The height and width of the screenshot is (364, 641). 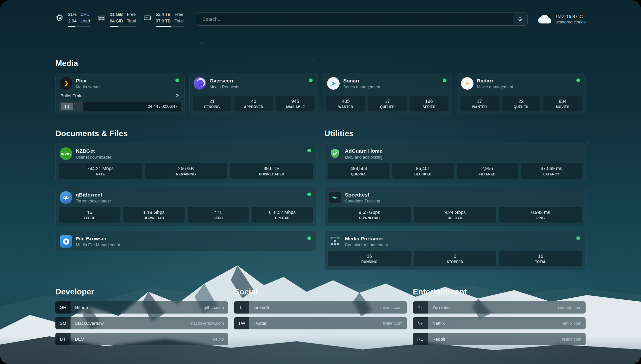 I want to click on stat-latency: 47.569 ms LATENCY, so click(x=551, y=171).